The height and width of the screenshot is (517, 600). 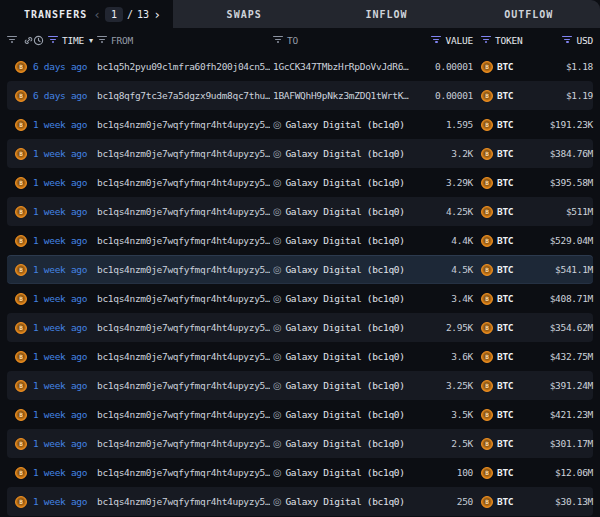 I want to click on column-time: TIME ▾, so click(x=65, y=40).